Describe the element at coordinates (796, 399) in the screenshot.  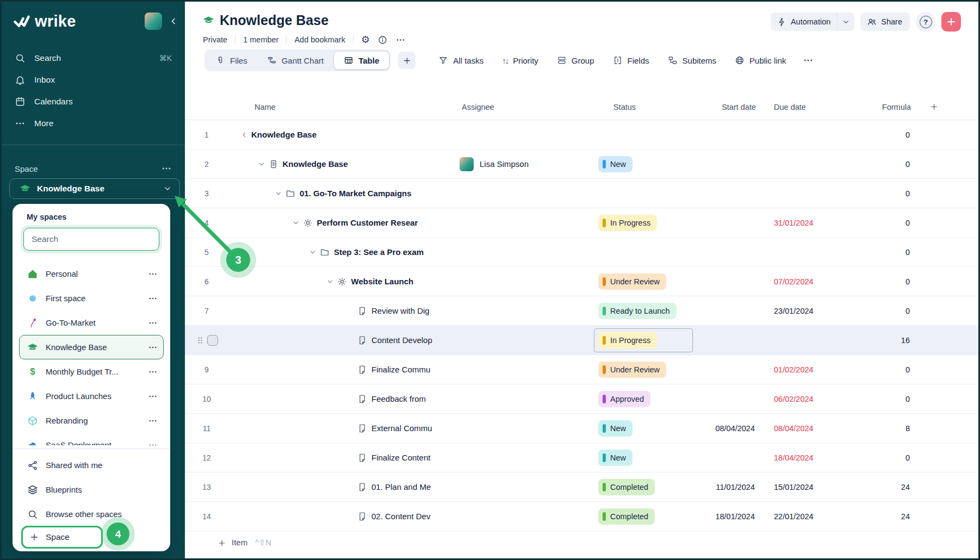
I see `due-date: 06/02/2024` at that location.